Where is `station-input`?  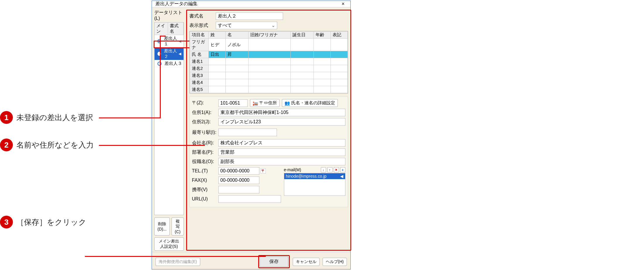
station-input is located at coordinates (248, 132).